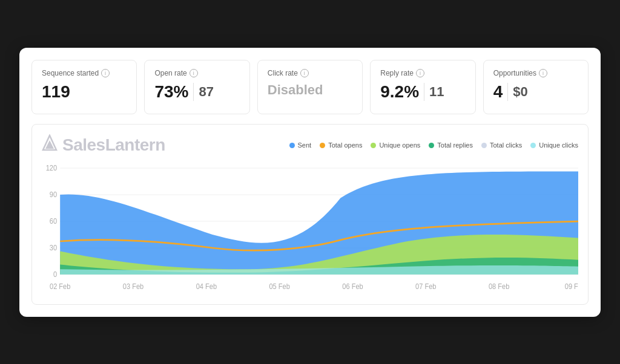 This screenshot has height=364, width=620. I want to click on legend-label-unique-clicks: Unique clicks, so click(558, 145).